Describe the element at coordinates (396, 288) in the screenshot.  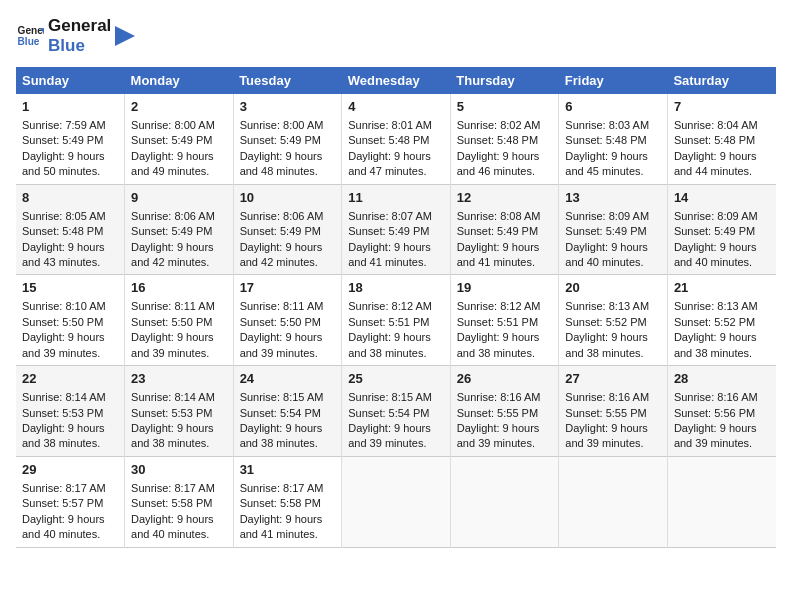
I see `day-number: 18` at that location.